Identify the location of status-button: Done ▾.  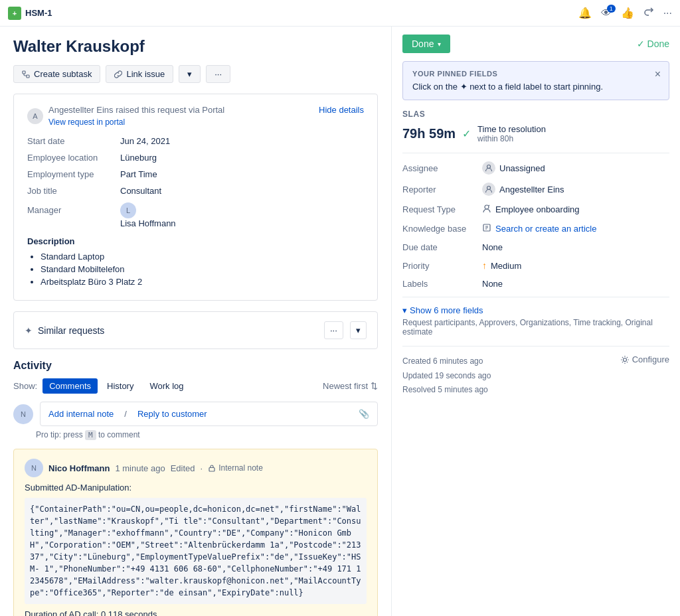
(426, 44).